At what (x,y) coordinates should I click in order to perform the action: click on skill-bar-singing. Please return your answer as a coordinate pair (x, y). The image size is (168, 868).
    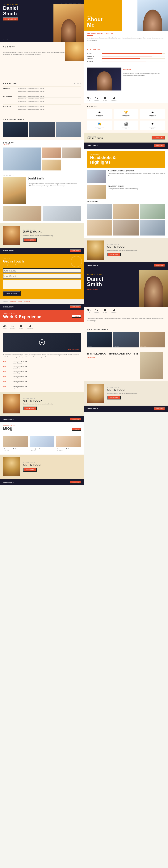
    Looking at the image, I should click on (134, 59).